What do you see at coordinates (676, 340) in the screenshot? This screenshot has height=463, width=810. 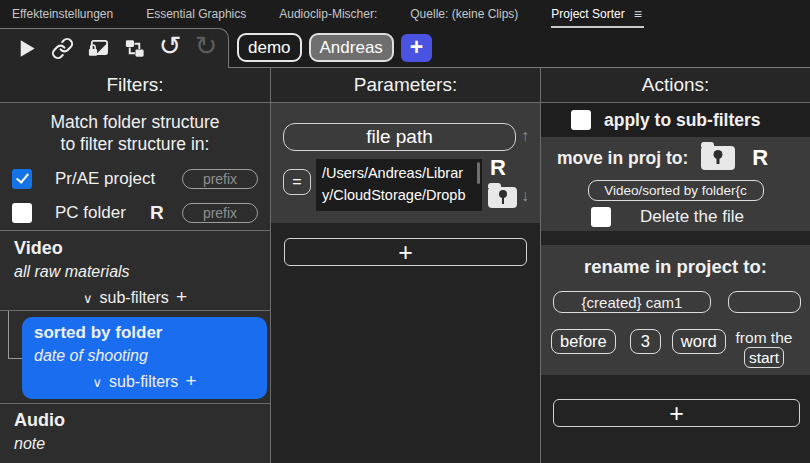 I see `rename-options-row: before 3 word from the start` at bounding box center [676, 340].